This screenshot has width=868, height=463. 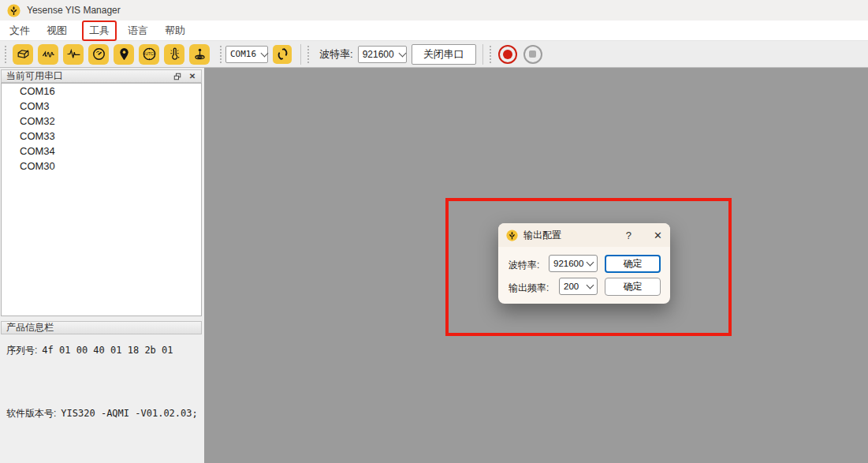 What do you see at coordinates (336, 54) in the screenshot?
I see `baud-rate-label: 波特率:` at bounding box center [336, 54].